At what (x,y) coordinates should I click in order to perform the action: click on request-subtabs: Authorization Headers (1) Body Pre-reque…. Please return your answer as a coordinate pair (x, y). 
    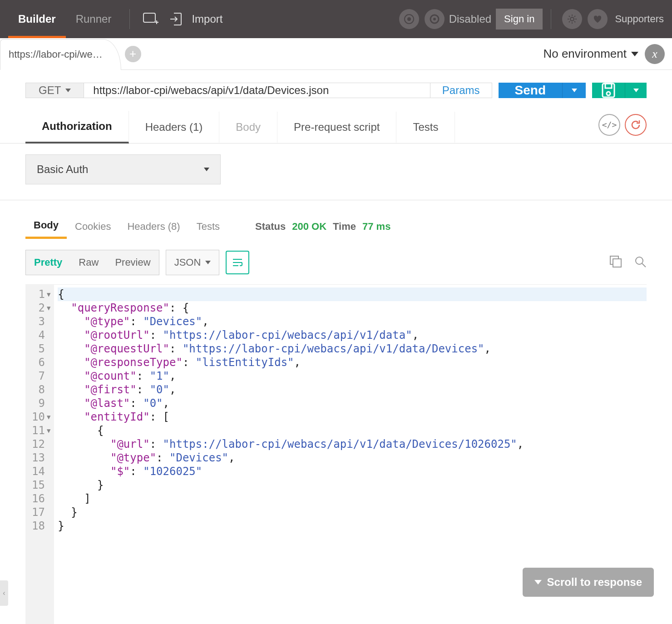
    Looking at the image, I should click on (336, 127).